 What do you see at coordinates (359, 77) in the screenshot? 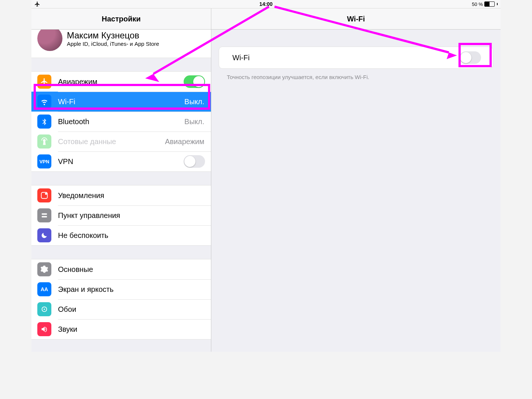
I see `wifi-hint: Точность геопозиции улучшается, если вкл…` at bounding box center [359, 77].